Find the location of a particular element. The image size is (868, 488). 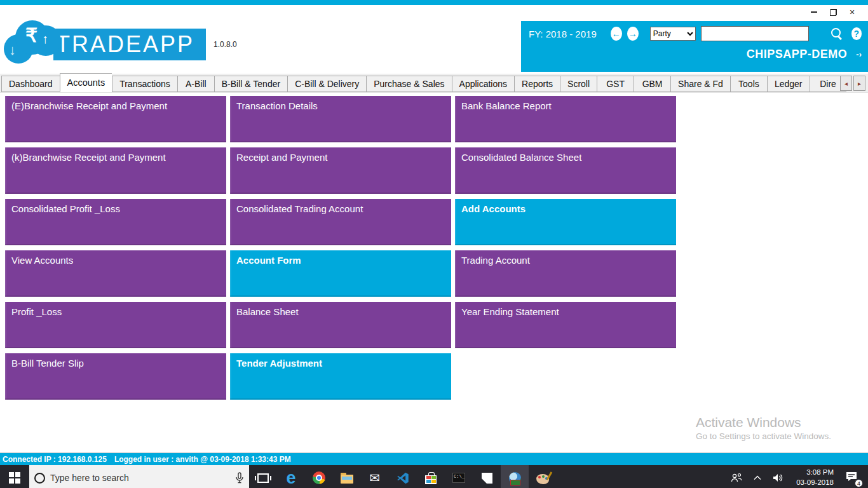

tab-scroll-right-button: ▸ is located at coordinates (859, 83).